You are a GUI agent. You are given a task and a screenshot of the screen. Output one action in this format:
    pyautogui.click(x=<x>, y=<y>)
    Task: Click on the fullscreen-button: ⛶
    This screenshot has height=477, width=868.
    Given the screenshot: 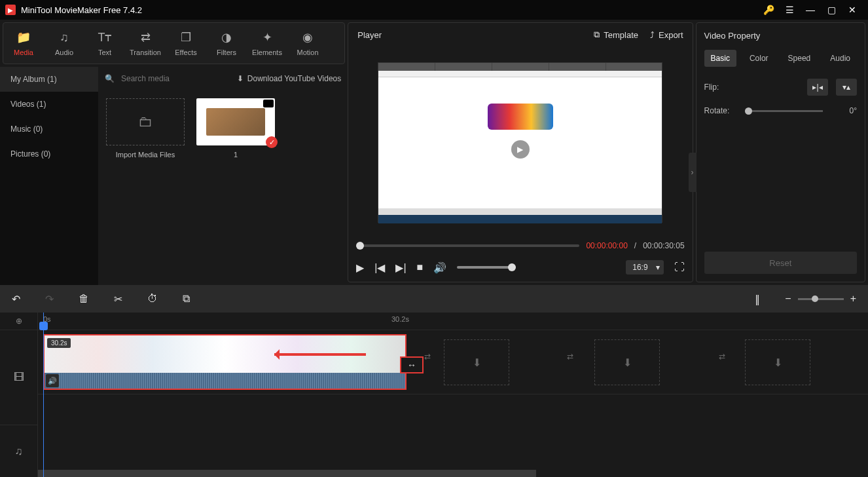 What is the action you would take?
    pyautogui.click(x=679, y=267)
    